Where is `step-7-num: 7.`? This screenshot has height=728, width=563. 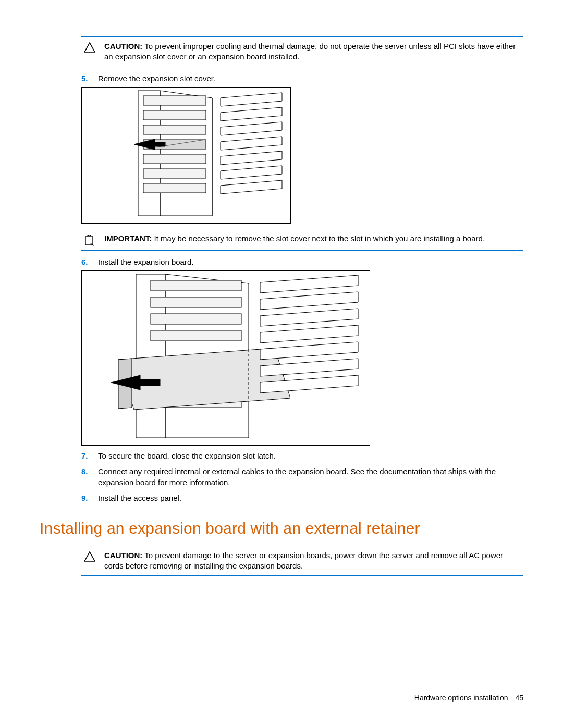
step-7-num: 7. is located at coordinates (87, 456).